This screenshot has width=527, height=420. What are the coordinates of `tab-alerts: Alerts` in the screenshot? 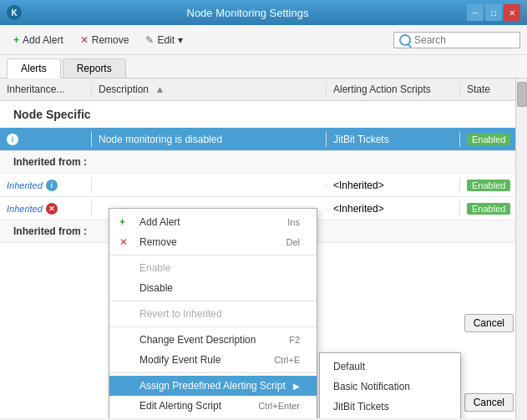 It's located at (33, 68).